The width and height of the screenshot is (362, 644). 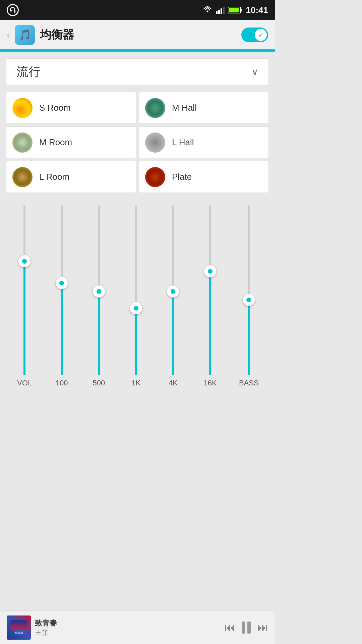 I want to click on room-label-m-hall: M Hall, so click(x=184, y=108).